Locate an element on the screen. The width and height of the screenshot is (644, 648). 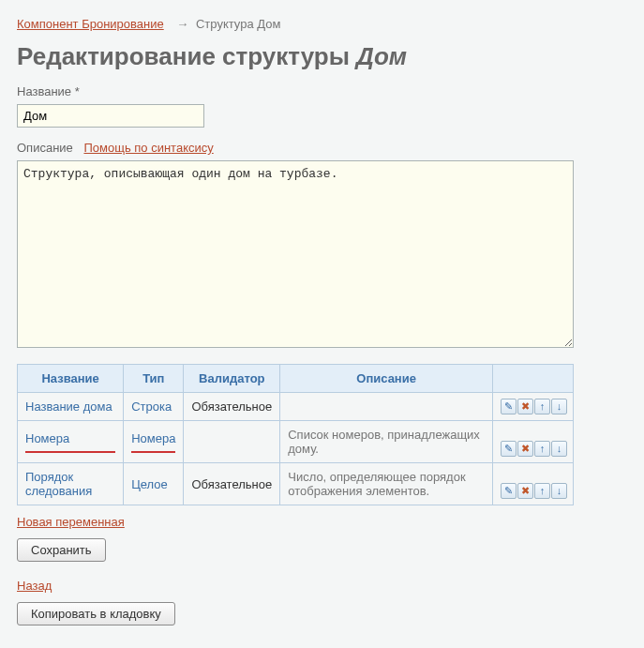
syntax-help-link: Помощь по синтаксису is located at coordinates (148, 148).